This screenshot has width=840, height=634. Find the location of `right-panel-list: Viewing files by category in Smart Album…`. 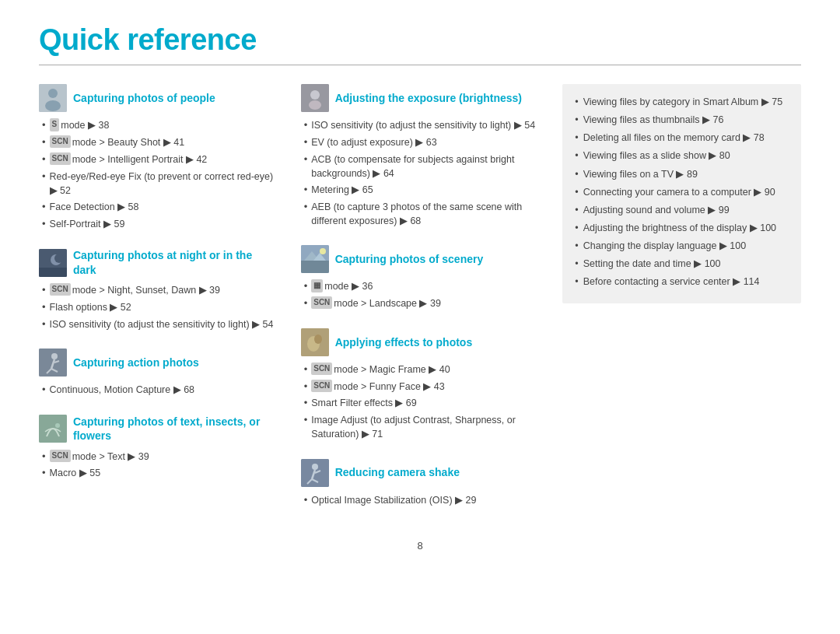

right-panel-list: Viewing files by category in Smart Album… is located at coordinates (681, 191).